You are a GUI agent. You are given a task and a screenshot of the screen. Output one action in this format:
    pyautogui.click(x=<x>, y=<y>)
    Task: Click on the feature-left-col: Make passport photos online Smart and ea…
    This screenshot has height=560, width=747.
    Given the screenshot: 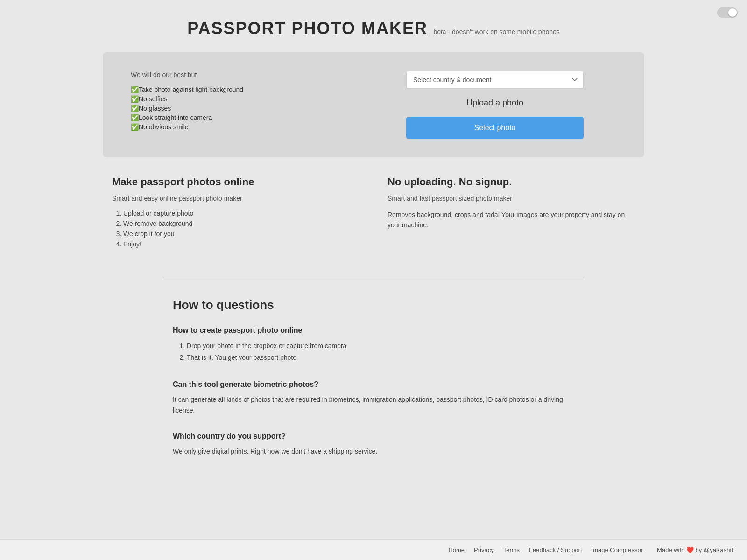 What is the action you would take?
    pyautogui.click(x=236, y=213)
    